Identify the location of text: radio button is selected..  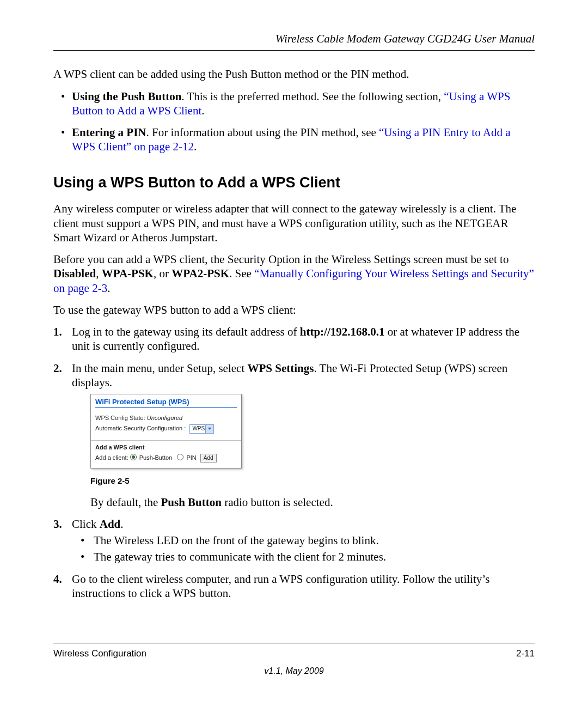
(278, 502).